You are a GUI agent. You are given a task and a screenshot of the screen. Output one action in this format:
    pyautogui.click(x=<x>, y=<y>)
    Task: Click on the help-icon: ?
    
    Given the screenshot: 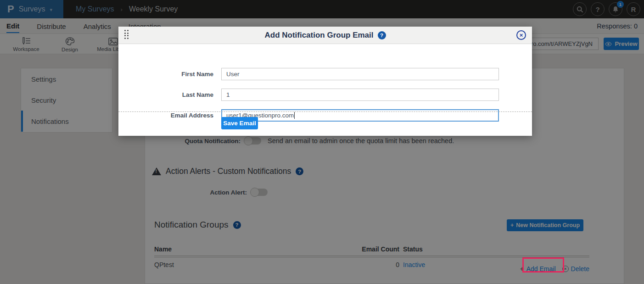 What is the action you would take?
    pyautogui.click(x=382, y=35)
    